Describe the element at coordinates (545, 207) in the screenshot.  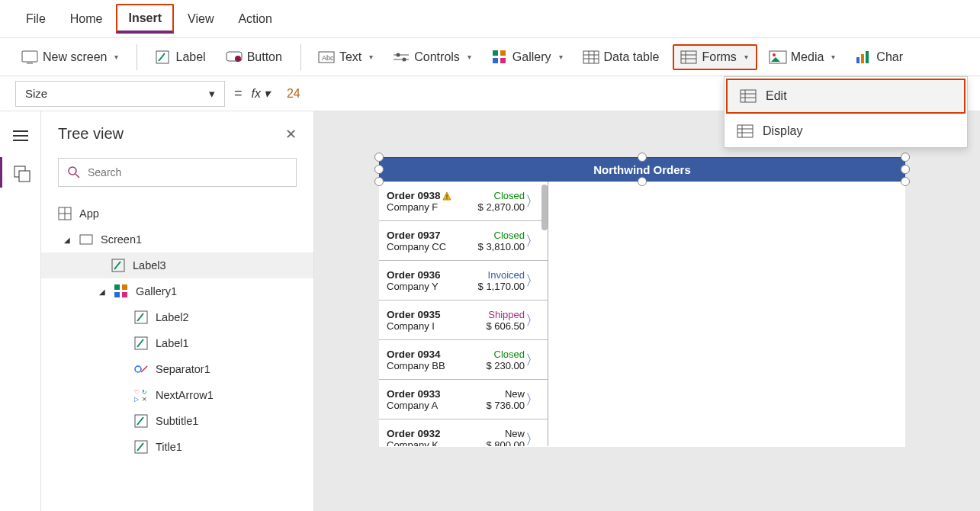
I see `scrollbar` at that location.